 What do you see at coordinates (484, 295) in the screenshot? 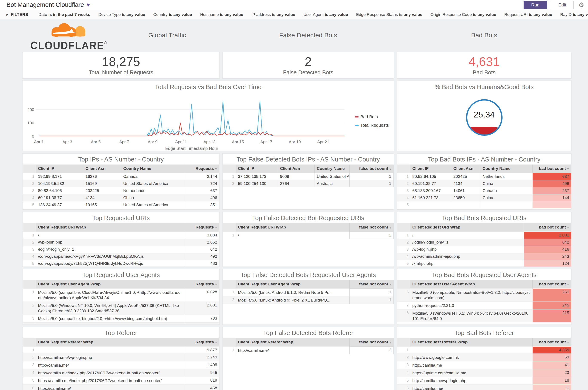
I see `table-row: 6Mozilla/5.0 (compatible; Nimbostratus-B…` at bounding box center [484, 295].